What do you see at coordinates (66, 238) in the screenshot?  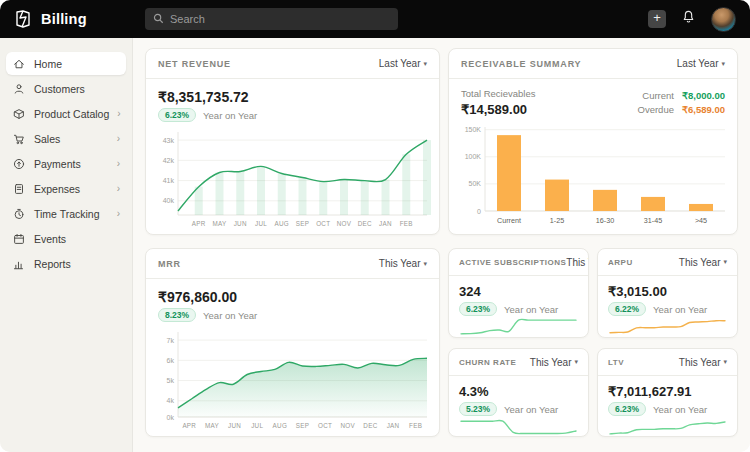 I see `sidebar-item-events: Events` at bounding box center [66, 238].